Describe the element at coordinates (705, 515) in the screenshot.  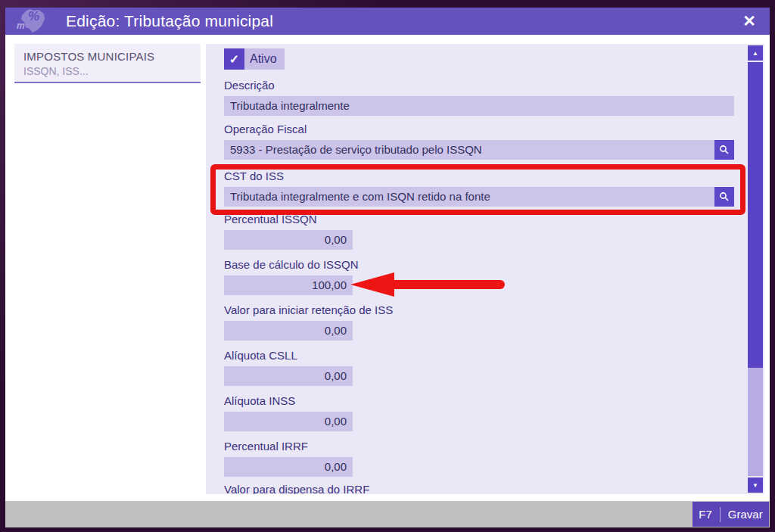
I see `save-shortcut: F7` at that location.